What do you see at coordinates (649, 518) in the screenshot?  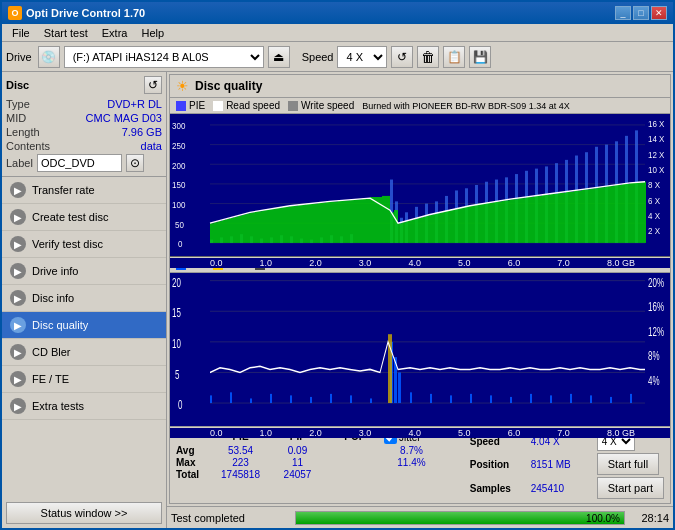 I see `elapsed-time: 28:14` at bounding box center [649, 518].